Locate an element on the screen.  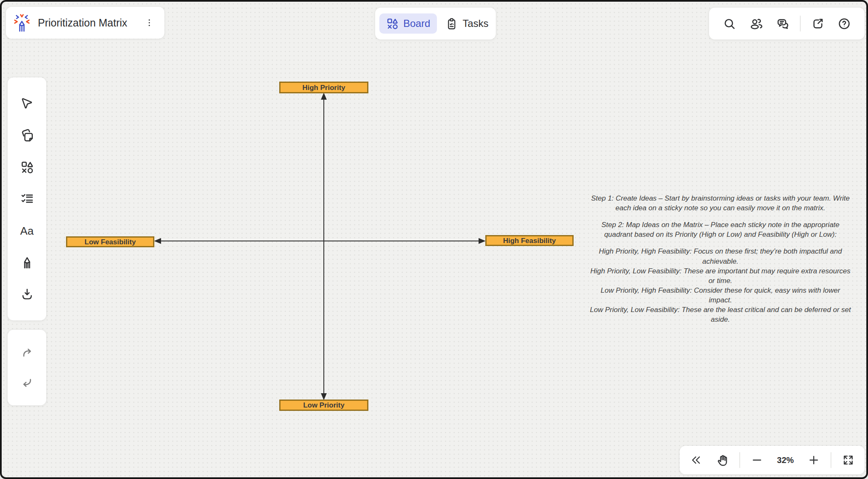
instructions-quadrant-4: Low Priority, Low Feasibility: These are… is located at coordinates (720, 315).